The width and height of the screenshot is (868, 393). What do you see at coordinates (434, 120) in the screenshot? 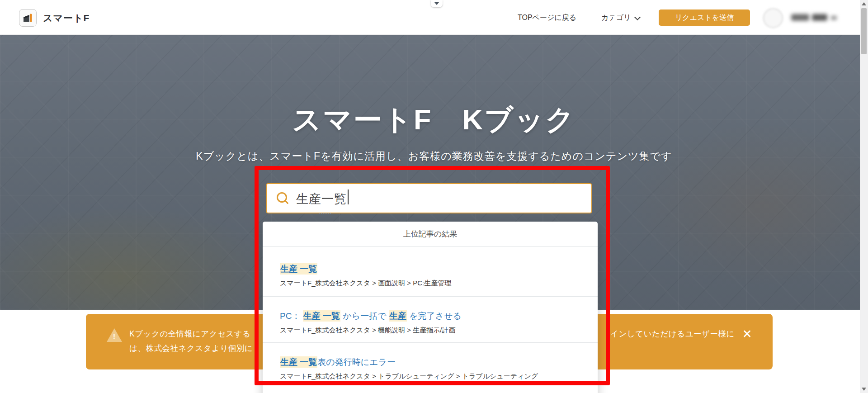
I see `hero-title: スマートF Kブック` at bounding box center [434, 120].